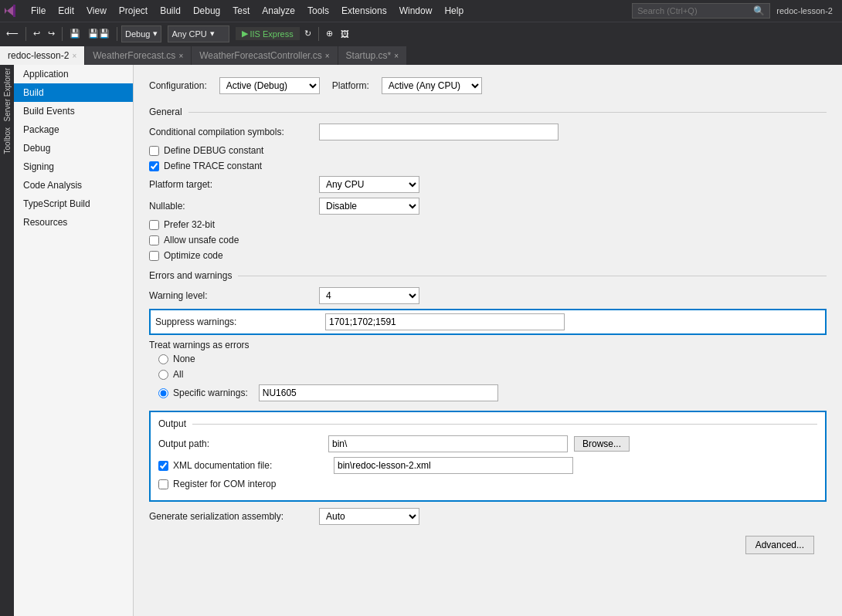  What do you see at coordinates (73, 74) in the screenshot?
I see `sidebar-item-application: Application` at bounding box center [73, 74].